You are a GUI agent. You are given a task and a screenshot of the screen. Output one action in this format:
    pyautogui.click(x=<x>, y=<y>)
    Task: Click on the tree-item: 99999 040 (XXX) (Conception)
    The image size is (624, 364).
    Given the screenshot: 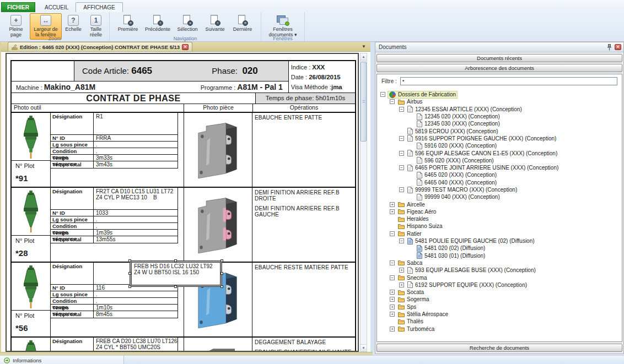 What is the action you would take?
    pyautogui.click(x=500, y=197)
    